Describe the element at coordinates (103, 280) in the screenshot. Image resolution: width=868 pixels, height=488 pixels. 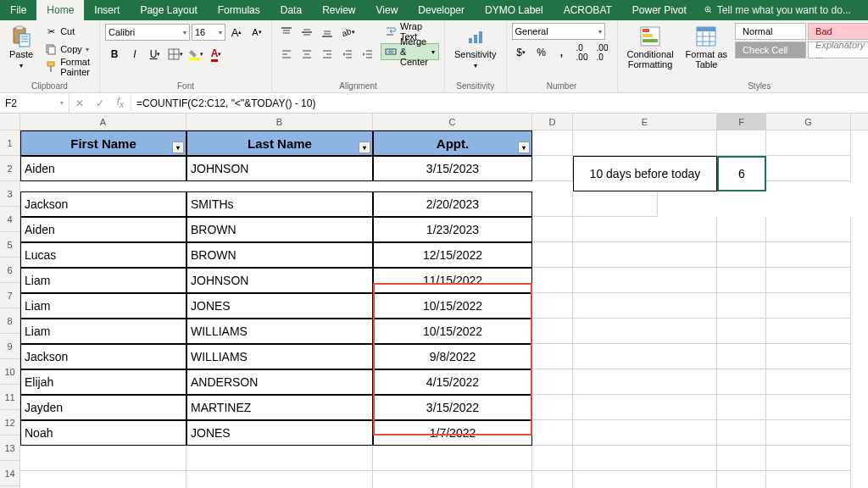
I see `cell-A6: Liam` at that location.